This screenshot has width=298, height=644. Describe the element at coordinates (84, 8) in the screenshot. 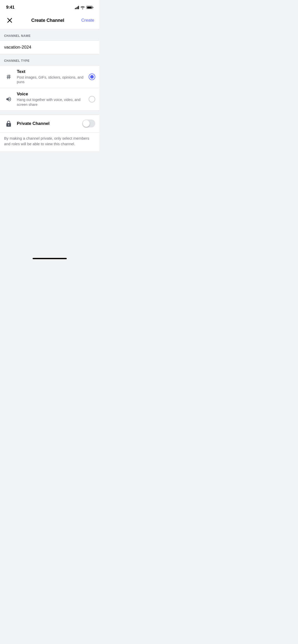

I see `status-icons` at that location.